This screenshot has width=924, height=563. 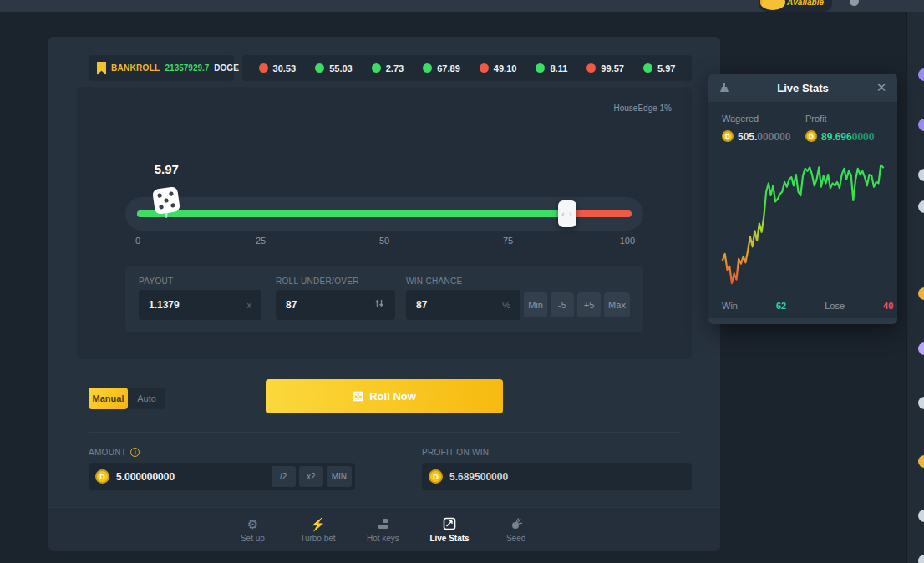 I want to click on profit-value-trailing: 0000, so click(x=864, y=137).